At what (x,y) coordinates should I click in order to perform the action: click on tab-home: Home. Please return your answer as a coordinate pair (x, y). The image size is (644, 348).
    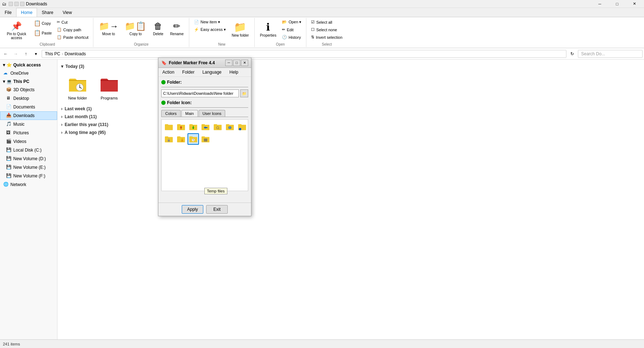
    Looking at the image, I should click on (27, 12).